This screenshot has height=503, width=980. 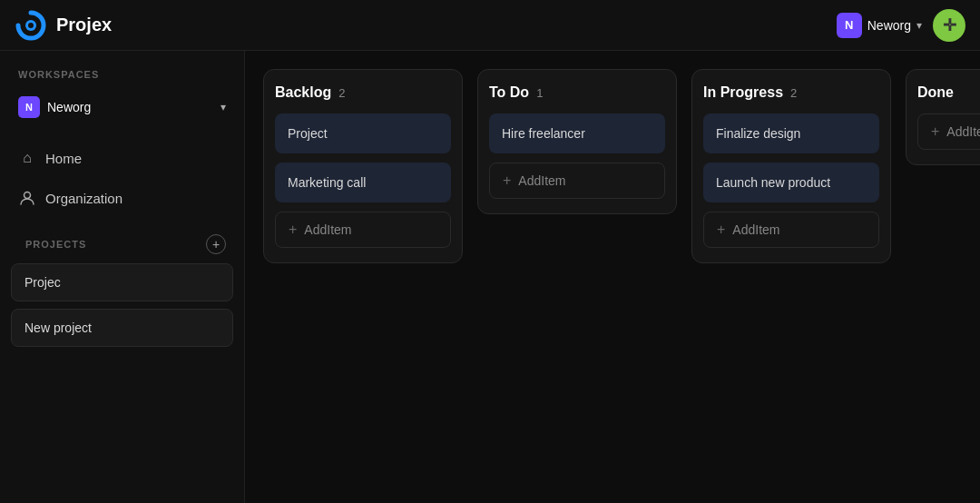 I want to click on column-title-done: Done, so click(x=936, y=93).